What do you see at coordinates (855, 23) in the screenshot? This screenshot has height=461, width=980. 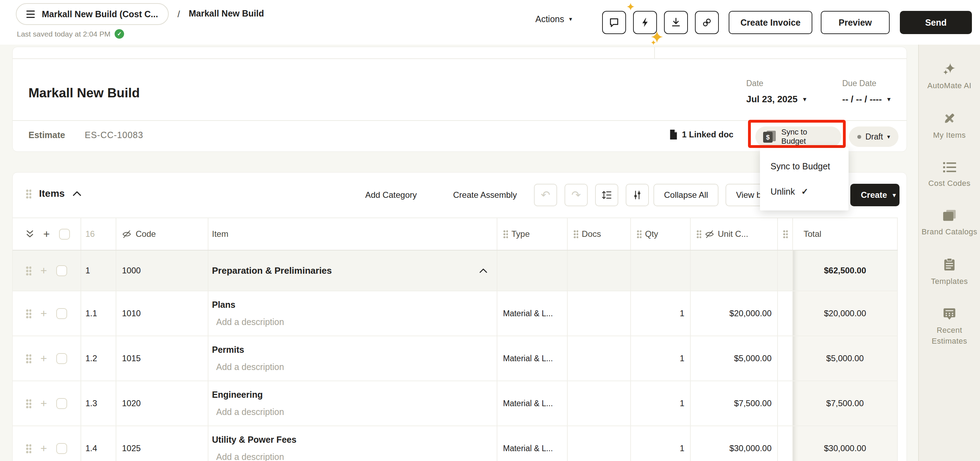 I see `preview-button: Preview` at bounding box center [855, 23].